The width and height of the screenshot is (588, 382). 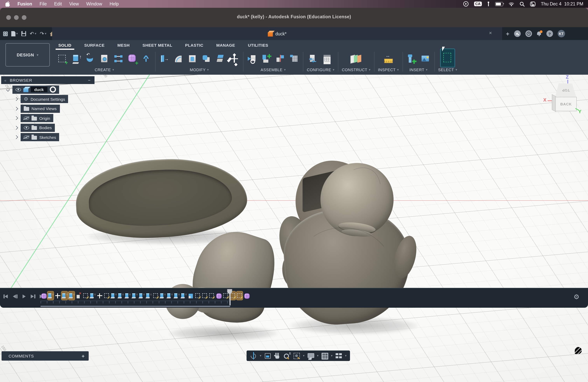 What do you see at coordinates (15, 297) in the screenshot?
I see `step-back-button` at bounding box center [15, 297].